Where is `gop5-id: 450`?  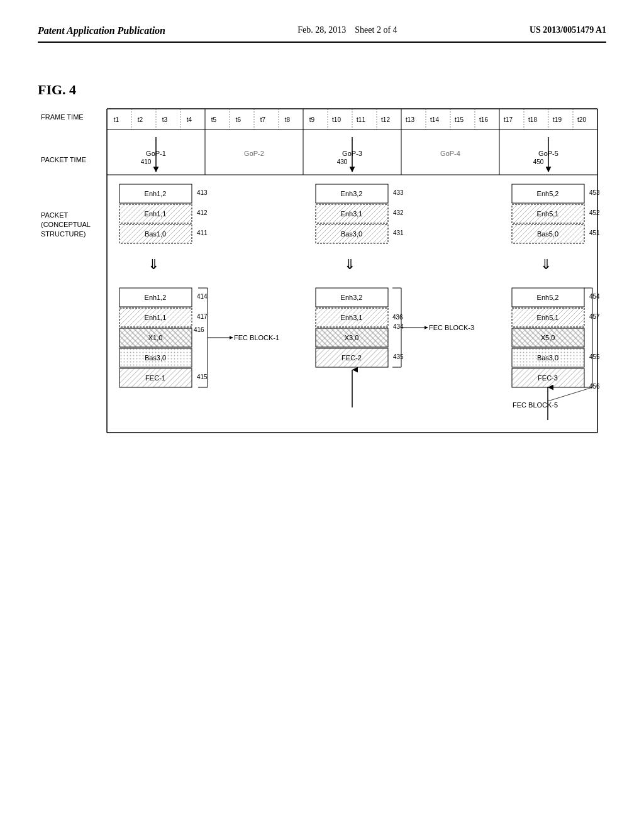
gop5-id: 450 is located at coordinates (538, 162).